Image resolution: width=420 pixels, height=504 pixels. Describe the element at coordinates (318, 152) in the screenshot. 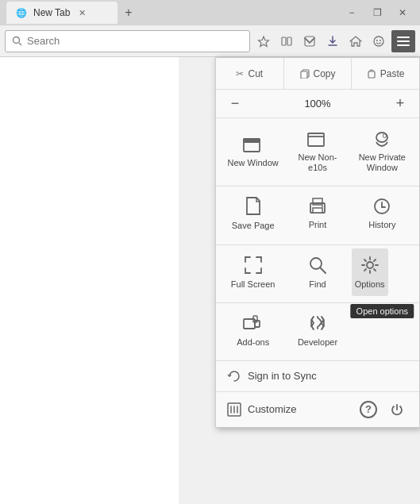

I see `menu-row-1: New Window New Non-e10s New Private Wind…` at that location.